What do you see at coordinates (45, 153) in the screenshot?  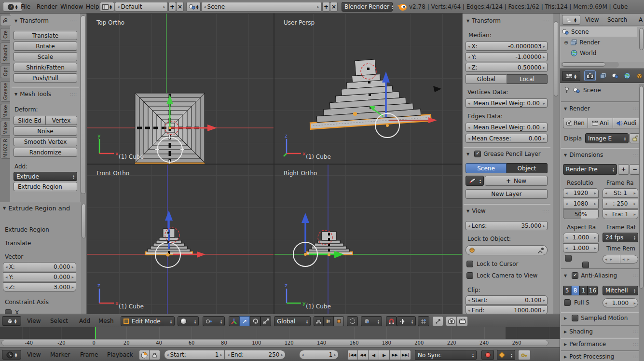 I see `randomize-button: Randomize` at bounding box center [45, 153].